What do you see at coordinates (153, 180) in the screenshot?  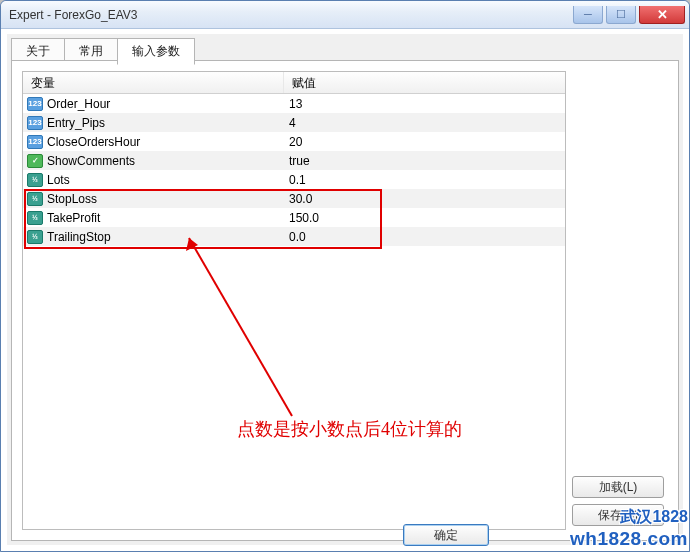 I see `variable-cell: ½Lots` at bounding box center [153, 180].